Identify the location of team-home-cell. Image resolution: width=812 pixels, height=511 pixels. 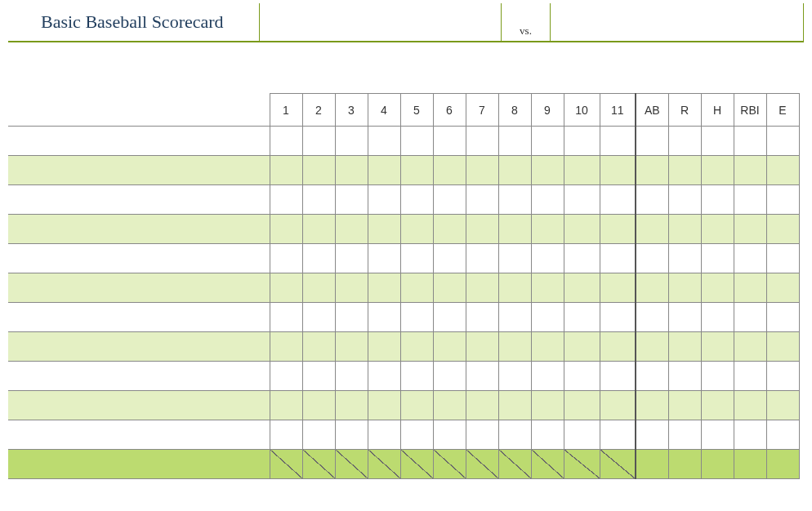
(381, 22).